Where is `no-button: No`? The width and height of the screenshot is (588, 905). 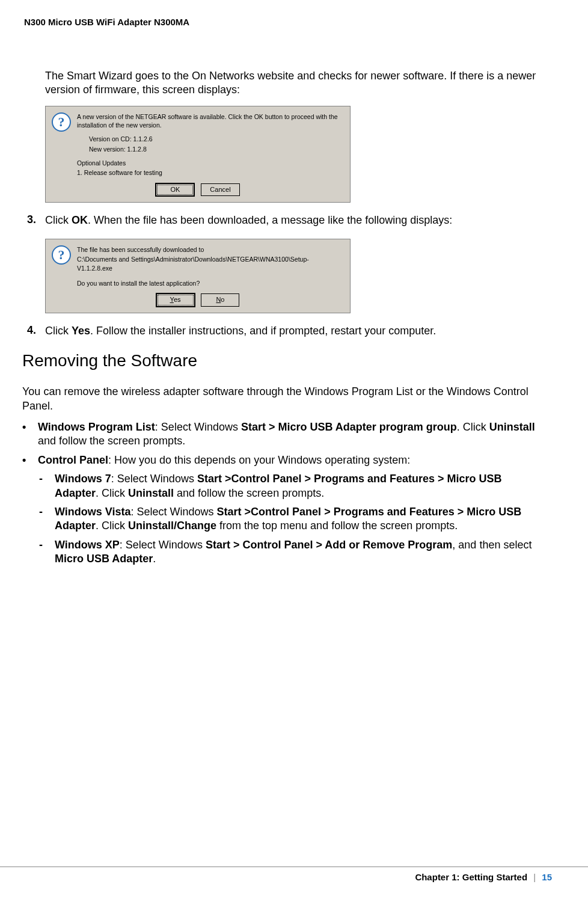 no-button: No is located at coordinates (220, 299).